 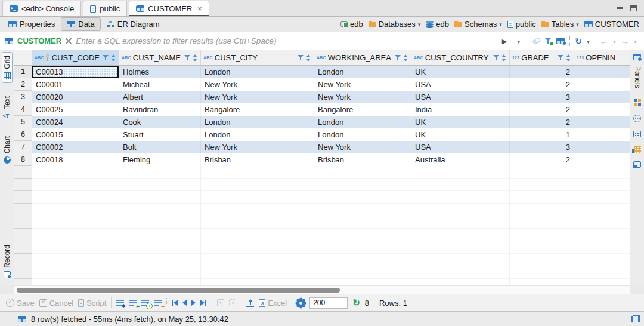 I want to click on calc-panel-icon, so click(x=637, y=134).